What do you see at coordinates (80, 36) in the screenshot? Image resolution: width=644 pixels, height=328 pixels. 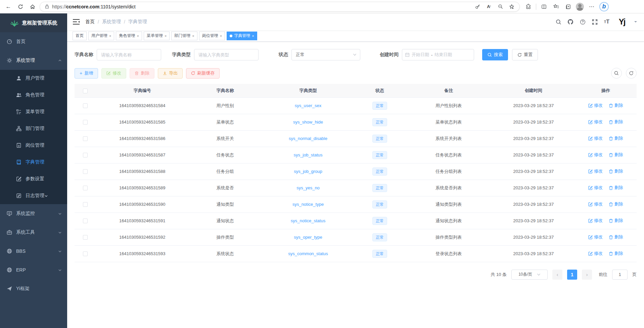 I see `tag-home: 首页` at bounding box center [80, 36].